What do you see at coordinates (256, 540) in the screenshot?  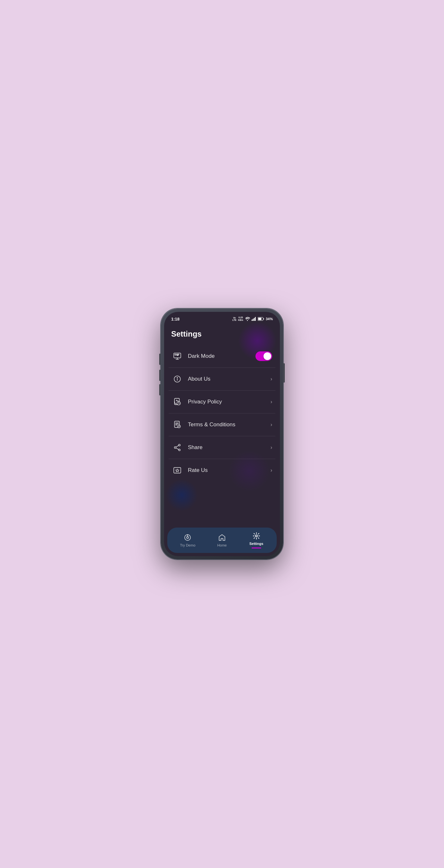 I see `nav-item-settings: Settings` at bounding box center [256, 540].